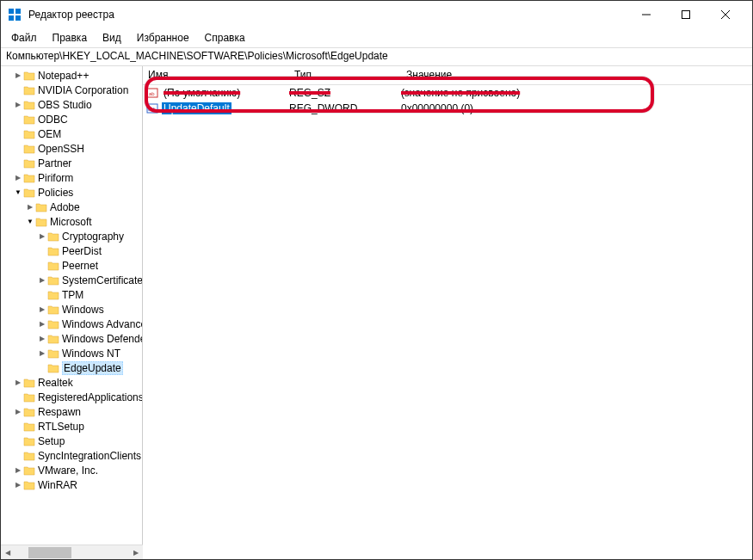 The height and width of the screenshot is (560, 753). Describe the element at coordinates (71, 485) in the screenshot. I see `tree-item: ▶WinRAR` at that location.